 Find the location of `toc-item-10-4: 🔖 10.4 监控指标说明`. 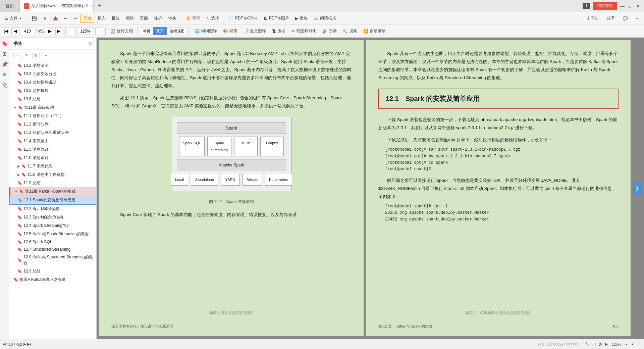

toc-item-10-4: 🔖 10.4 监控指标说明 is located at coordinates (53, 83).